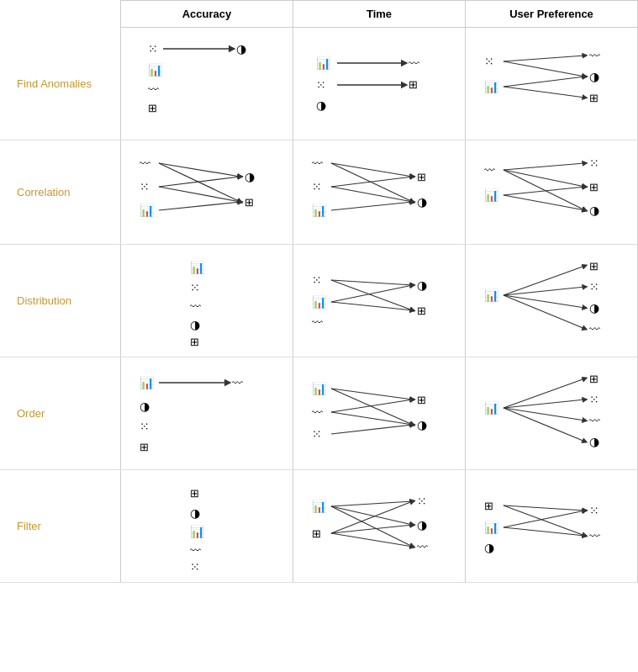 This screenshot has height=672, width=638. I want to click on time-distribution: ⁙ 📊 〰 ◑ ⊞, so click(380, 301).